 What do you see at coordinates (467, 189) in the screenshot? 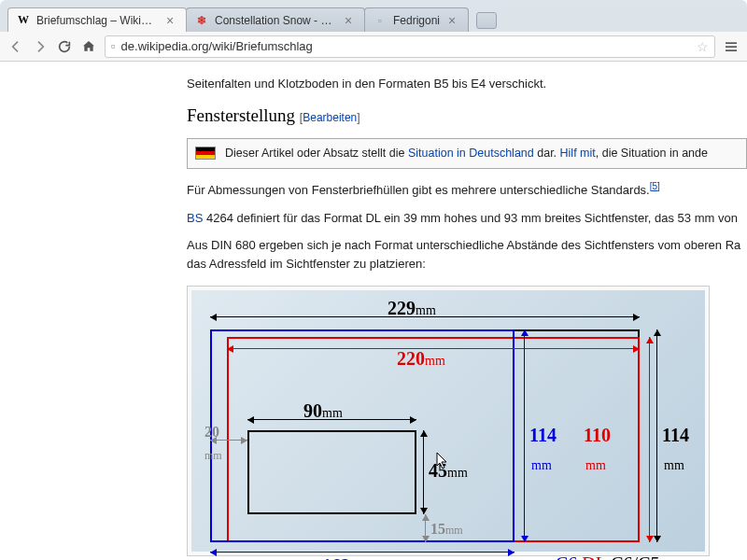
I see `body-text: Für Abmessungen von Fensterbriefhüllen g…` at bounding box center [467, 189].